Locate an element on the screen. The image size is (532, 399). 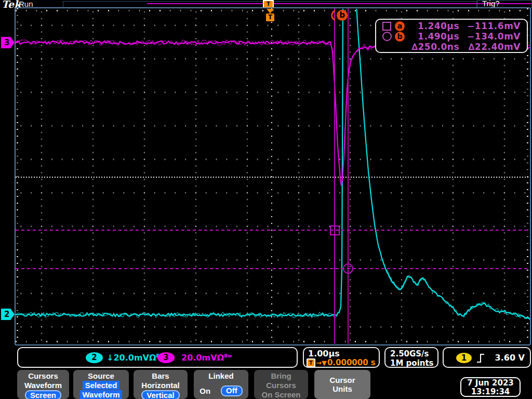
menu-source-selected-2: Waveform is located at coordinates (101, 395).